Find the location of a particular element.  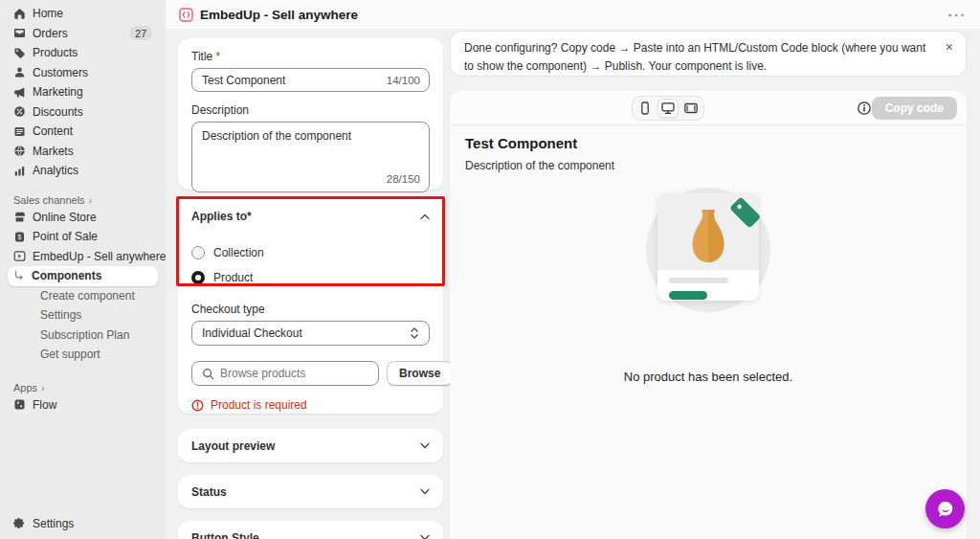

sidebar-item-marketing: Marketing is located at coordinates (82, 92).